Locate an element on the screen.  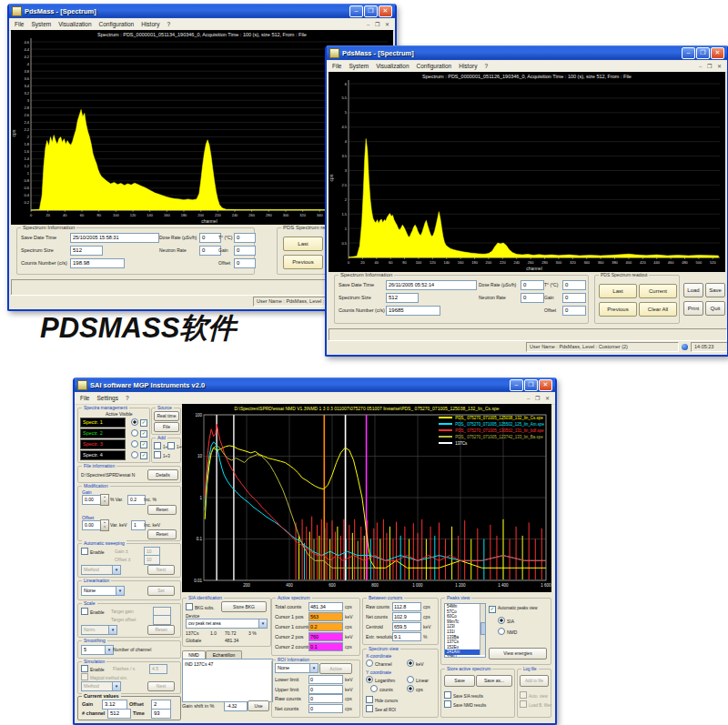
neutron-rate-field: 0 is located at coordinates (532, 298).